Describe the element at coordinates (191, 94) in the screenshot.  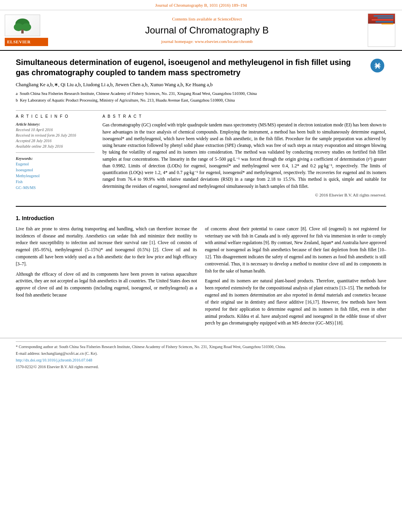
I see `affil-a: a South China Sea Fisheries Research Ins…` at that location.